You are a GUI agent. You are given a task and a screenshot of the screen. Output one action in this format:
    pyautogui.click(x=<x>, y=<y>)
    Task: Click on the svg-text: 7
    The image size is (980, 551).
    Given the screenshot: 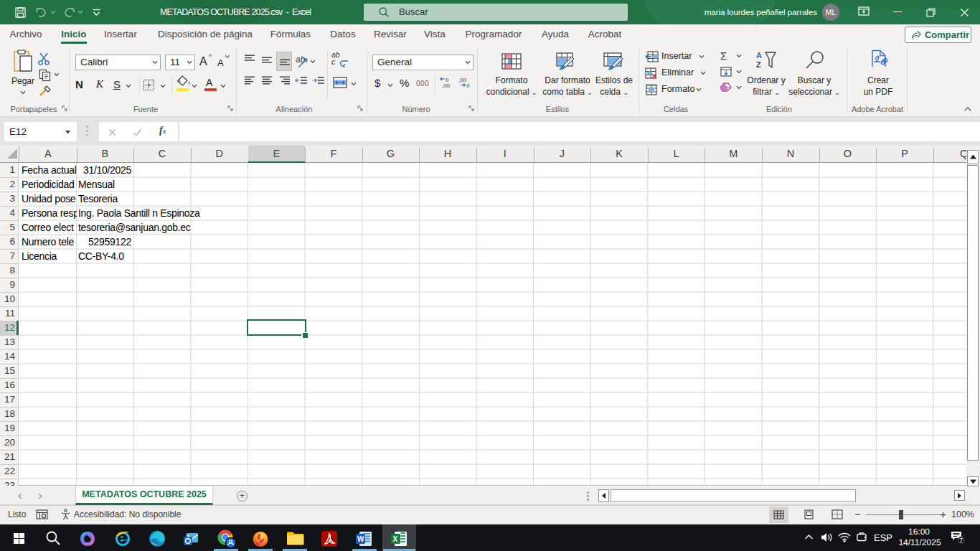 What is the action you would take?
    pyautogui.click(x=961, y=540)
    